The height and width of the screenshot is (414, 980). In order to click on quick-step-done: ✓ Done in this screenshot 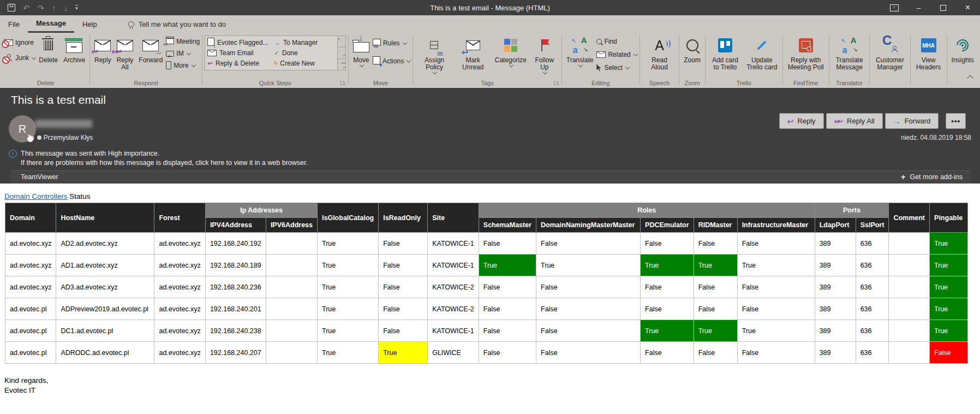, I will do `click(306, 52)`.